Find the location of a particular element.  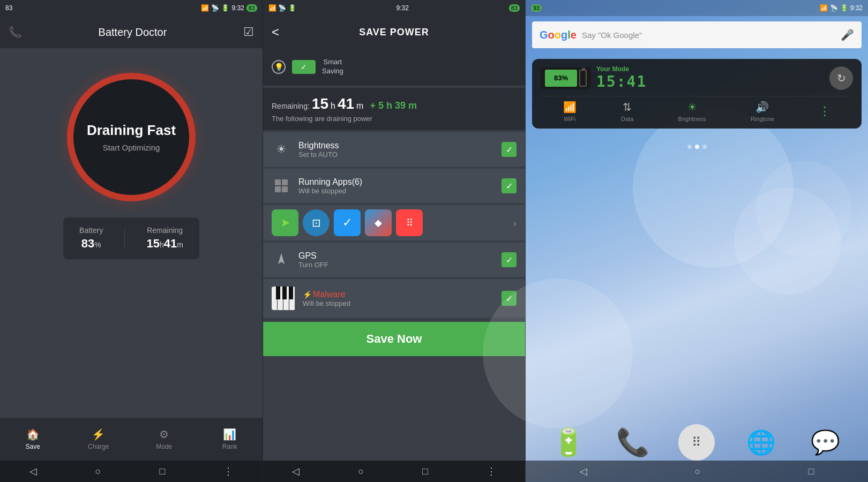

phone-app-icon: 📞 is located at coordinates (633, 442).